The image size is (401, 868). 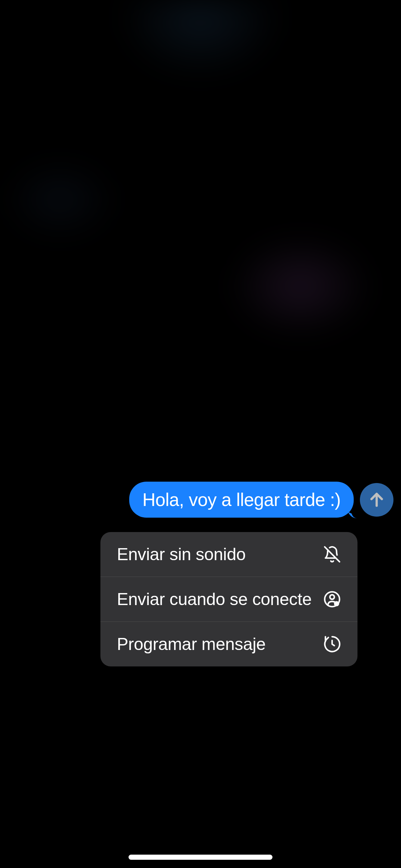 What do you see at coordinates (377, 500) in the screenshot?
I see `send-button` at bounding box center [377, 500].